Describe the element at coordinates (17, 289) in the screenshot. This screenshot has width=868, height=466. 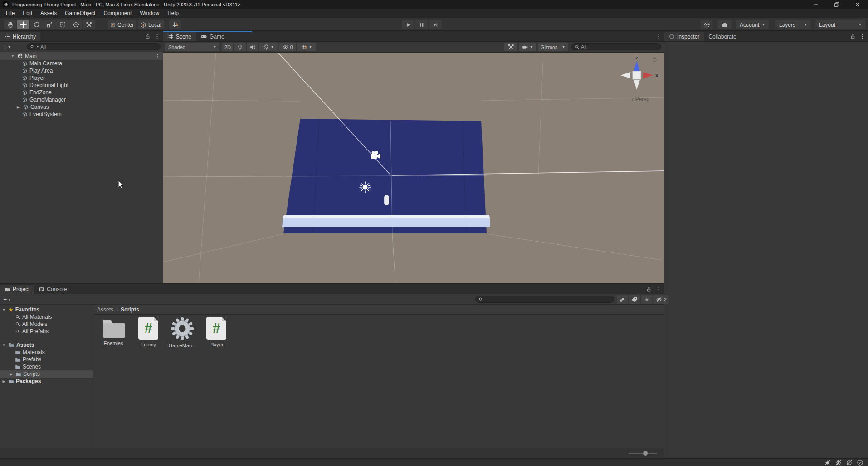
I see `tab-project: Project` at that location.